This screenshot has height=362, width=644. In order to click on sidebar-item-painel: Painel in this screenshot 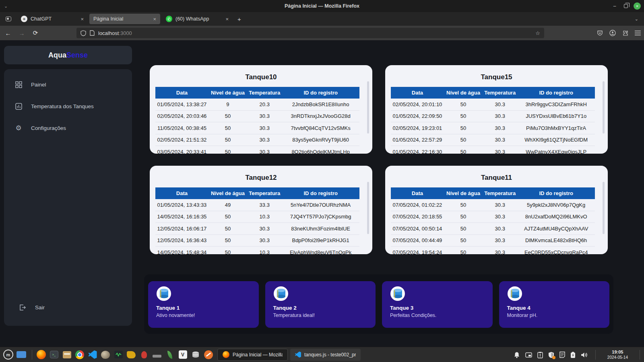, I will do `click(68, 84)`.